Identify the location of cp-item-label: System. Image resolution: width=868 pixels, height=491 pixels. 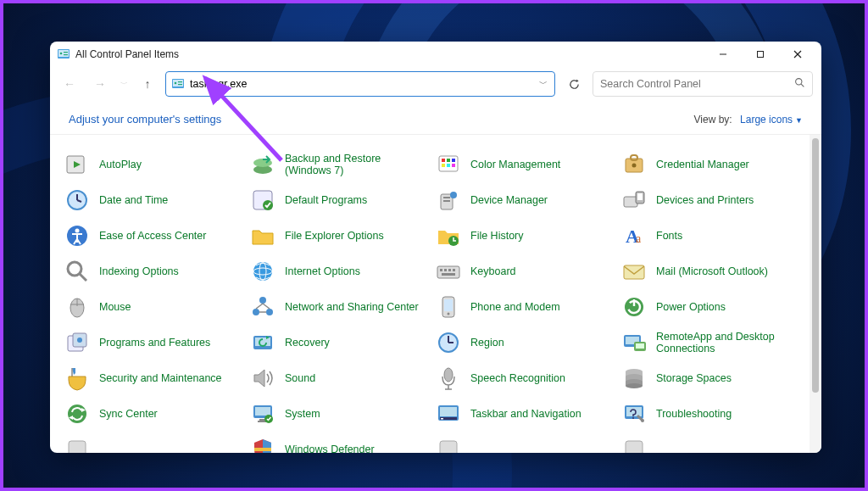
(303, 414).